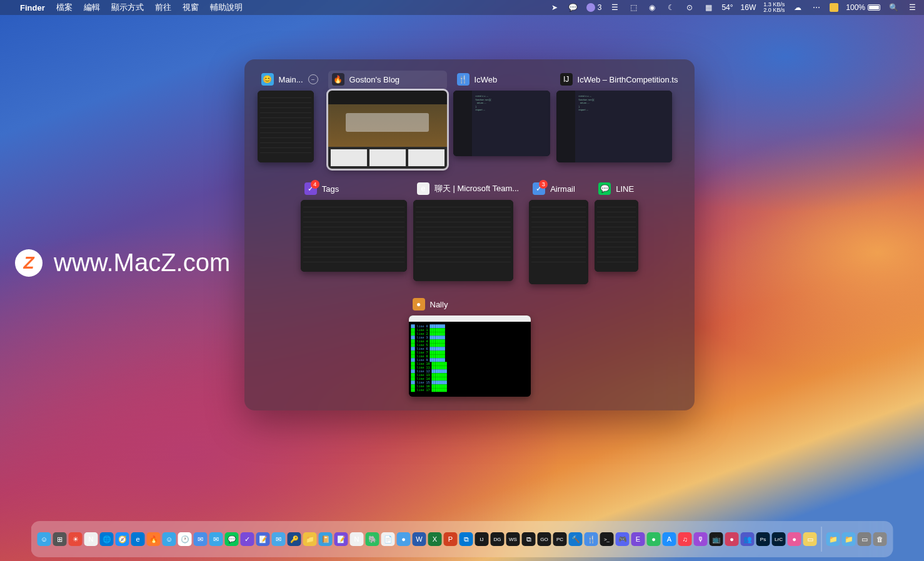 The height and width of the screenshot is (561, 924). I want to click on more-icon: ⋯, so click(816, 7).